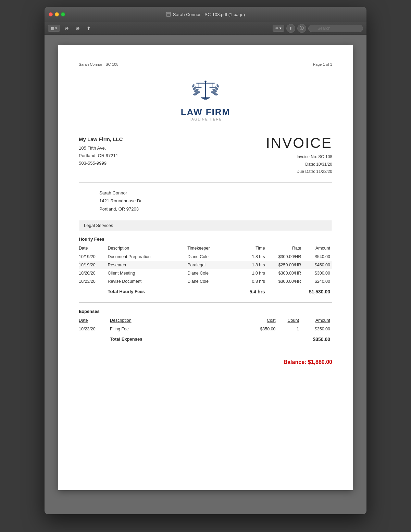 This screenshot has width=411, height=532. I want to click on fee-amount: $240.00, so click(318, 281).